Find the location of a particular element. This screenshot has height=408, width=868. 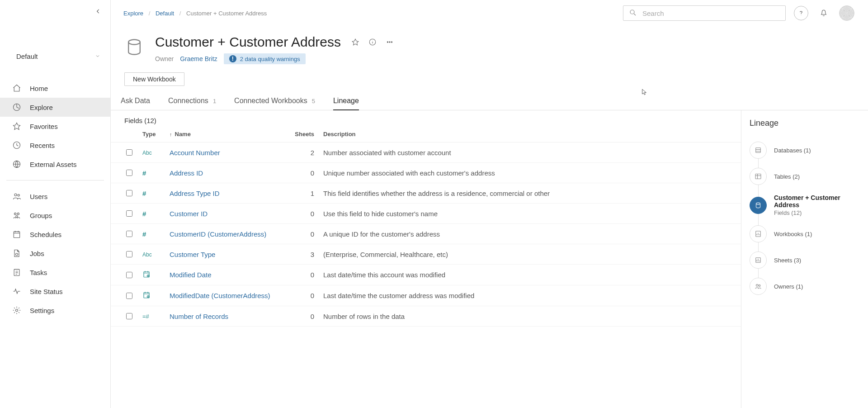

tabs: Ask Data Connections1 Connected Workbook… is located at coordinates (489, 98).